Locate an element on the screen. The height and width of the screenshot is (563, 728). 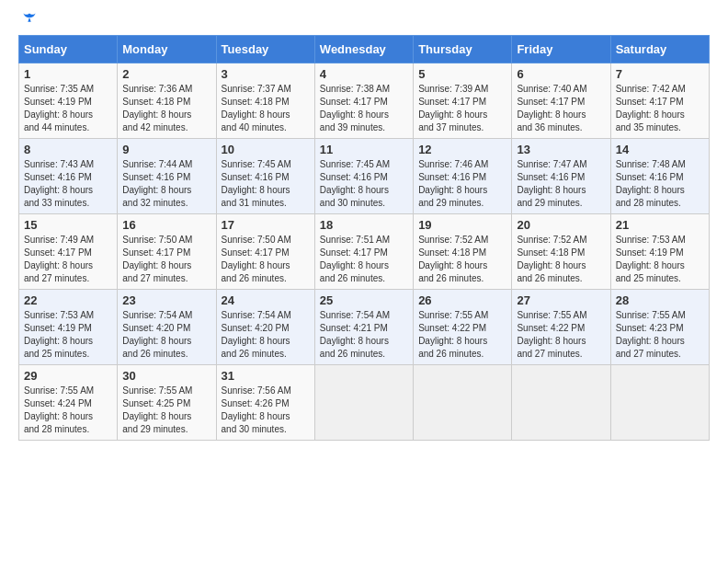
calendar-cell: 9 Sunrise: 7:44 AMSunset: 4:16 PMDayligh… is located at coordinates (167, 177).